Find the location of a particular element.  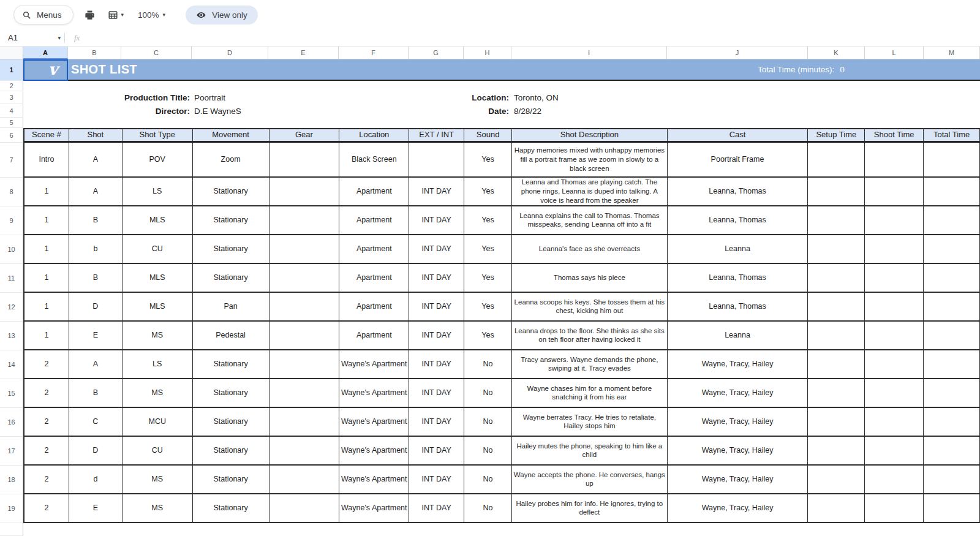

cell-movement: Zoom is located at coordinates (232, 160).